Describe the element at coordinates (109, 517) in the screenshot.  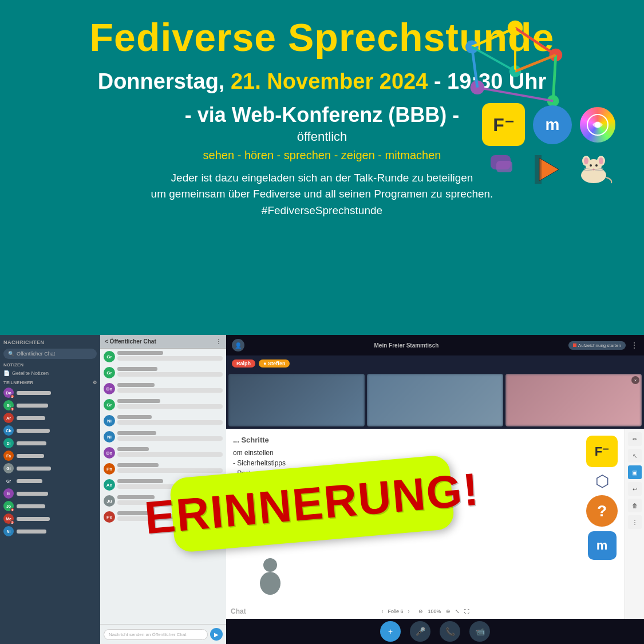
I see `msg-avatar: Pe` at that location.